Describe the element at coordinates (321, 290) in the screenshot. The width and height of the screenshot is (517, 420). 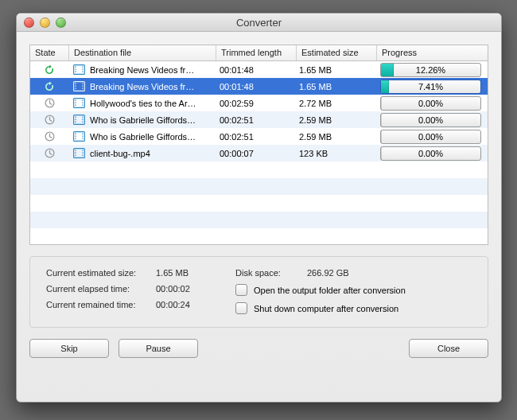
I see `open-output-folder-checkbox: Open the output folder after conversion` at that location.